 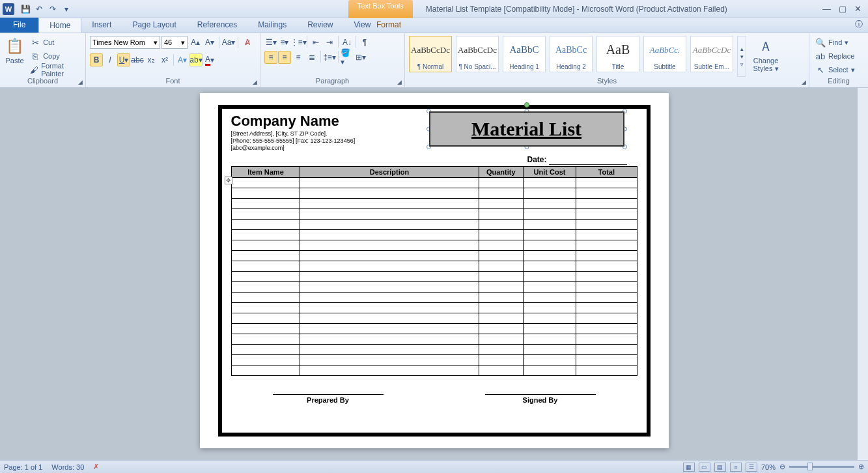 What do you see at coordinates (154, 25) in the screenshot?
I see `tab-page-layout: Page Layout` at bounding box center [154, 25].